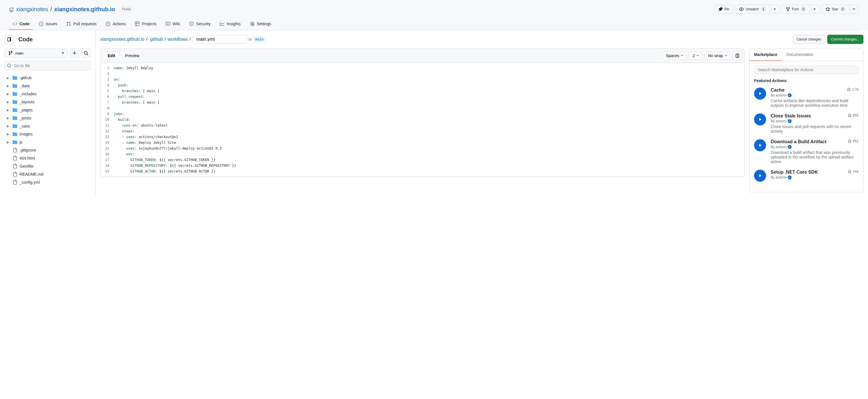 This screenshot has height=399, width=868. I want to click on verified-icon, so click(789, 177).